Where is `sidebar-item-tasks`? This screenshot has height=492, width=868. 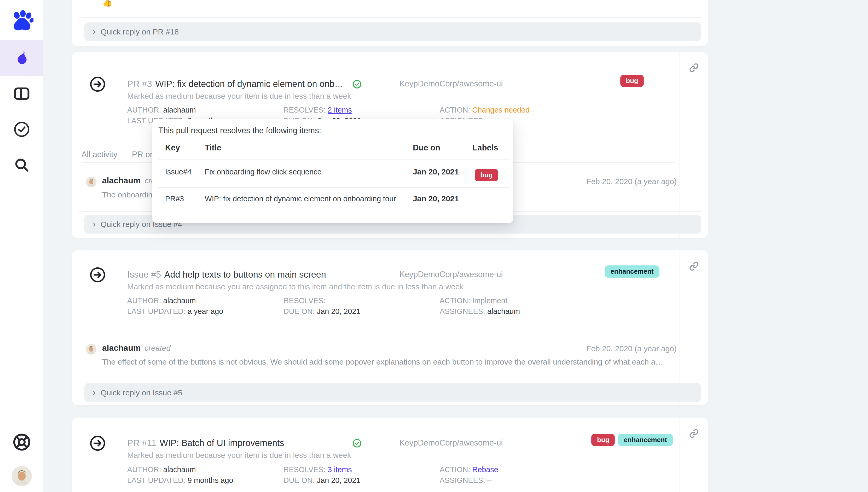 sidebar-item-tasks is located at coordinates (22, 129).